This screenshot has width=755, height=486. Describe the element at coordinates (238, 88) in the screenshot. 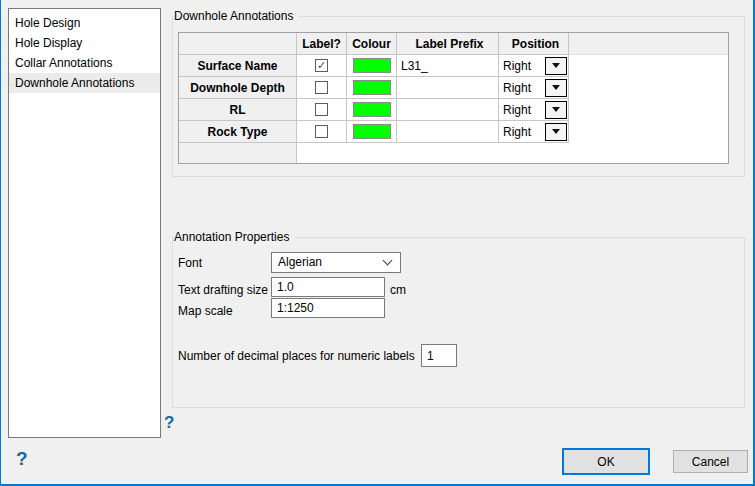

I see `row-header: Downhole Depth` at that location.